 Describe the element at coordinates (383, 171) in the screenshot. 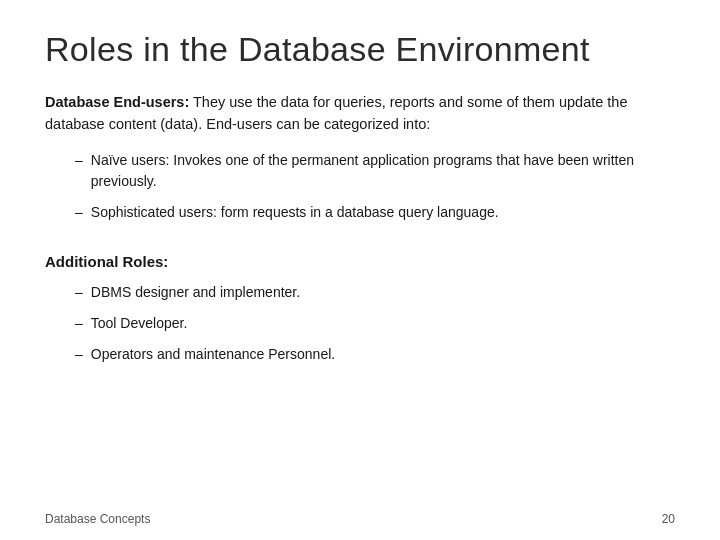

I see `bullet-text: Naïve users: Invokes one of the permanen…` at that location.